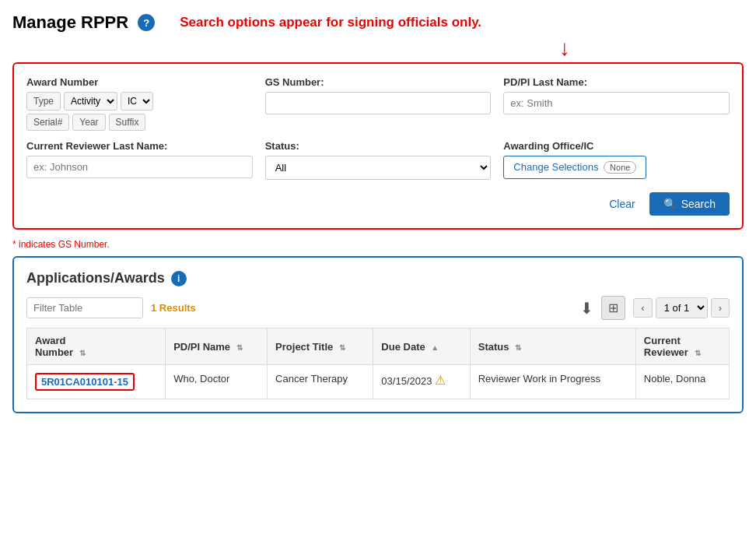  What do you see at coordinates (140, 122) in the screenshot?
I see `award-number-fields-row2: Serial# Year Suffix` at bounding box center [140, 122].